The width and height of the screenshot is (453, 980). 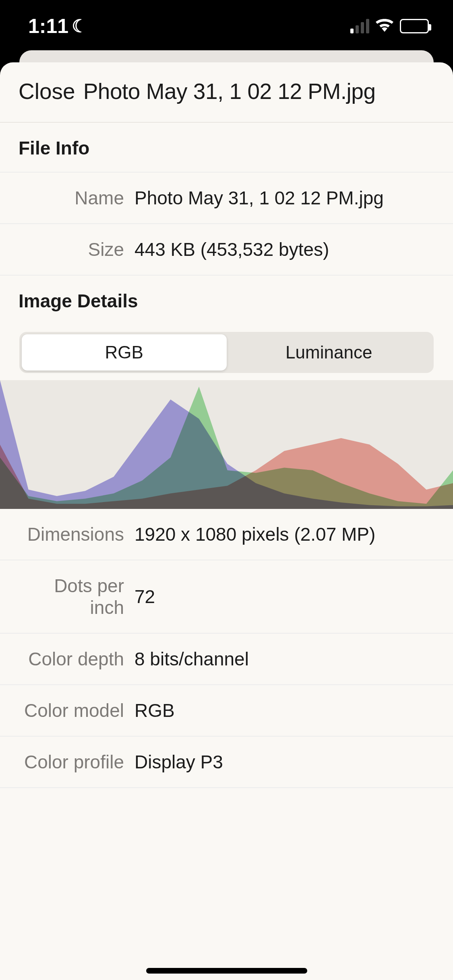 I want to click on status-time-group: 1:11 ☾, so click(x=58, y=26).